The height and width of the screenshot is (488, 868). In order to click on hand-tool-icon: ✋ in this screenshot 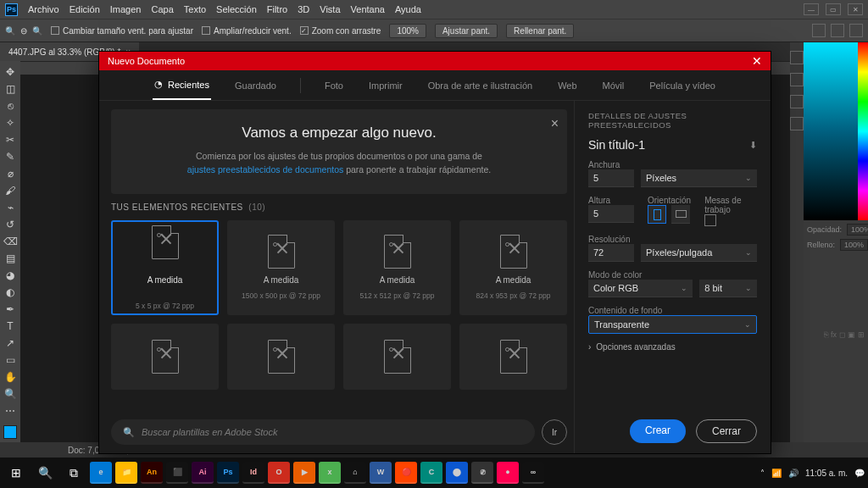, I will do `click(10, 377)`.